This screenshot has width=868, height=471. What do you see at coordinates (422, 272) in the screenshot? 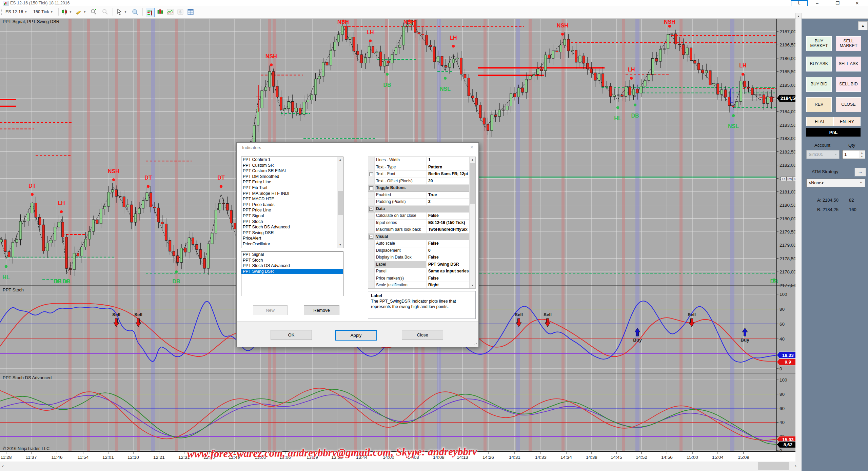
I see `property-row: PanelSame as input series` at bounding box center [422, 272].